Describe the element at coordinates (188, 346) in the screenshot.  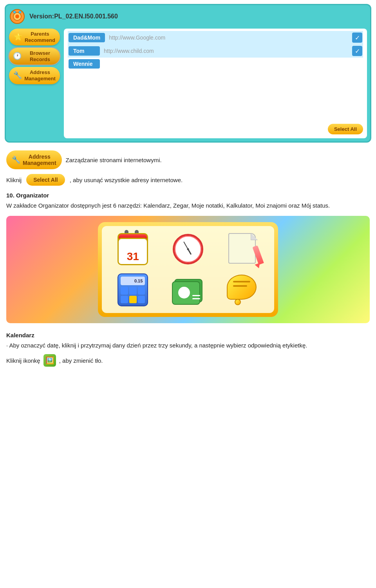
I see `calendar-bullet-text: · Aby oznaczyć datę, kliknij i przytrzym…` at that location.